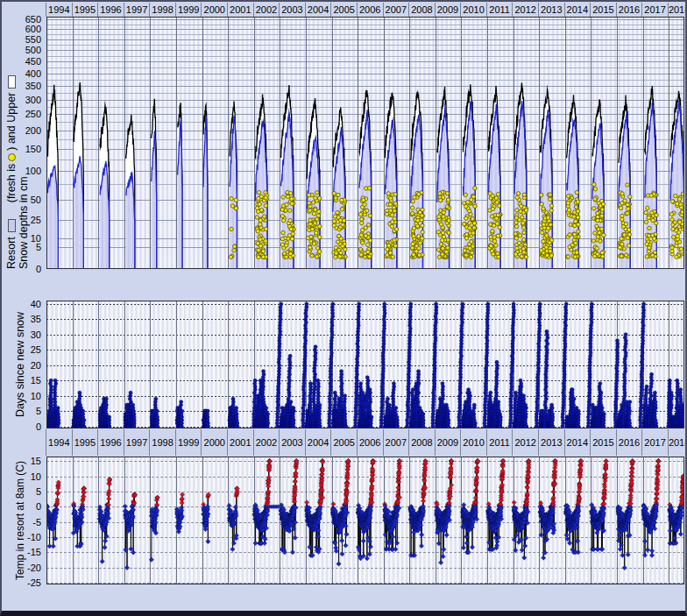 The image size is (687, 616). Describe the element at coordinates (365, 9) in the screenshot. I see `year-axis-top: 1994199519961997199819992000200120022003…` at that location.